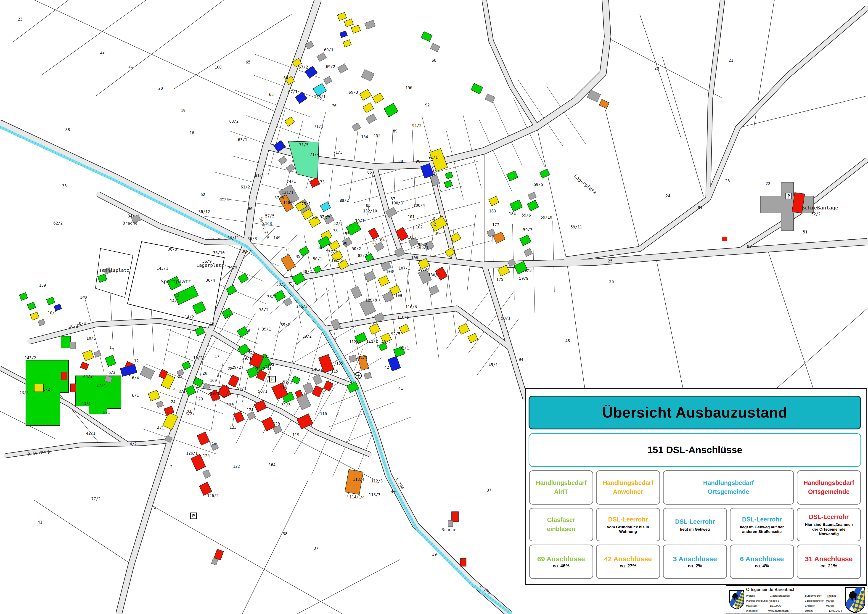 This screenshot has width=868, height=614. I want to click on parcel-label: 111/2, so click(372, 341).